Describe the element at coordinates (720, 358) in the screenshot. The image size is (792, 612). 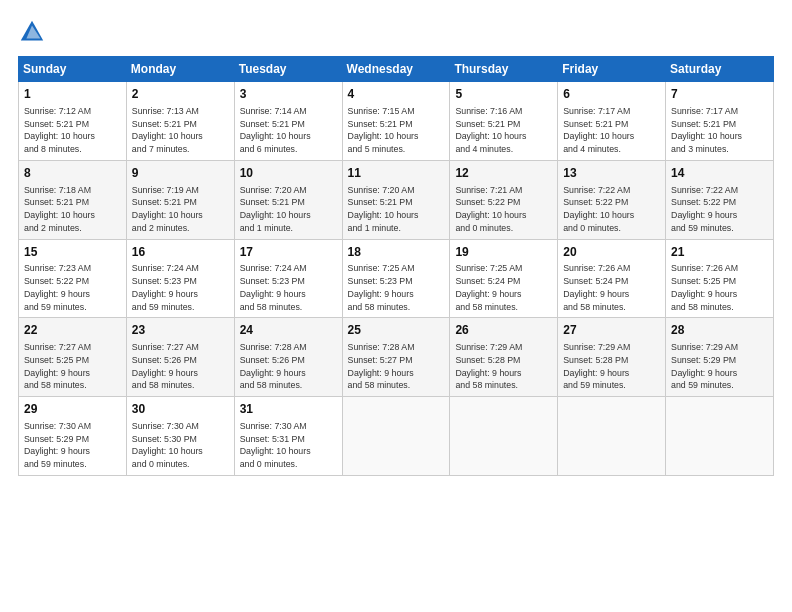
I see `day-cell: 28Sunrise: 7:29 AMSunset: 5:29 PMDayligh…` at that location.